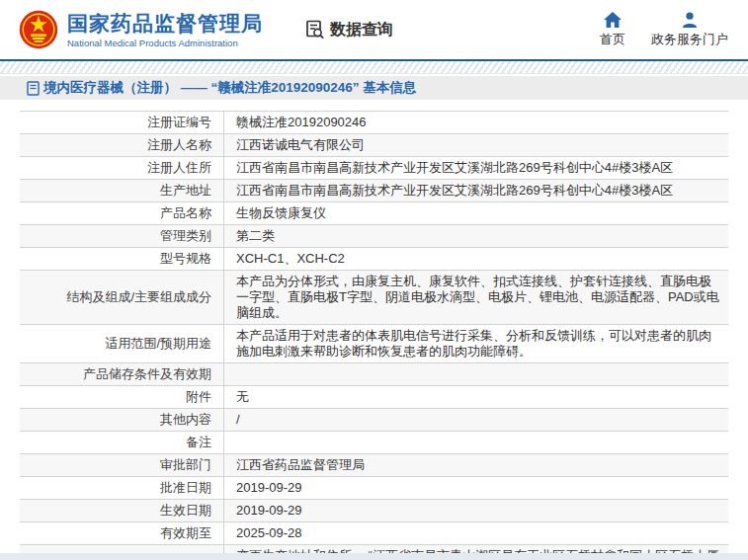  Describe the element at coordinates (315, 30) in the screenshot. I see `data-query-icon` at that location.